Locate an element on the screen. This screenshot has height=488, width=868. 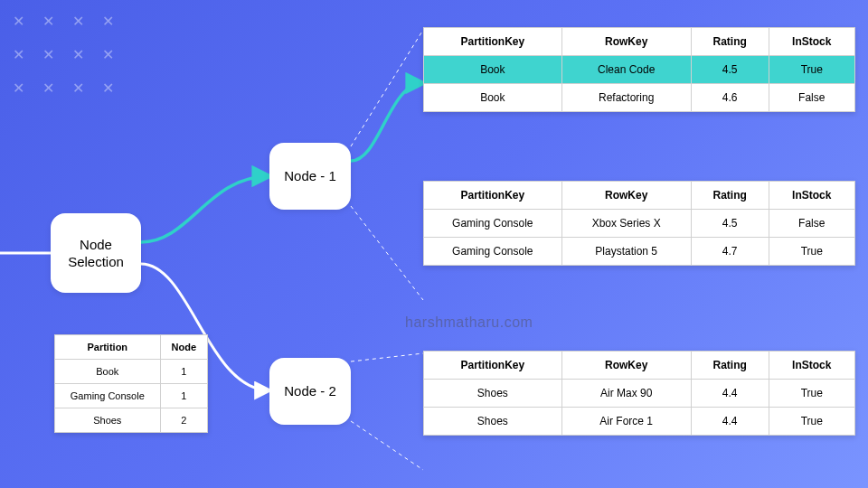
table-row: Book 1 is located at coordinates (132, 372).